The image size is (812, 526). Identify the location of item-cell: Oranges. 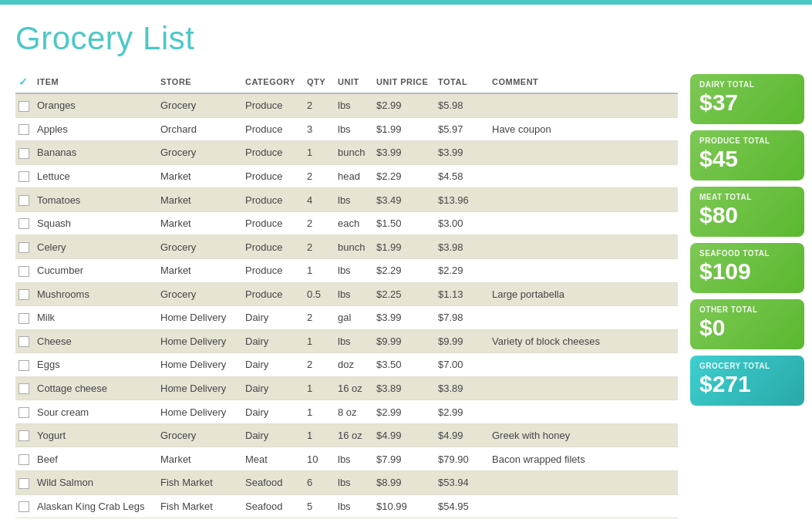
(96, 105).